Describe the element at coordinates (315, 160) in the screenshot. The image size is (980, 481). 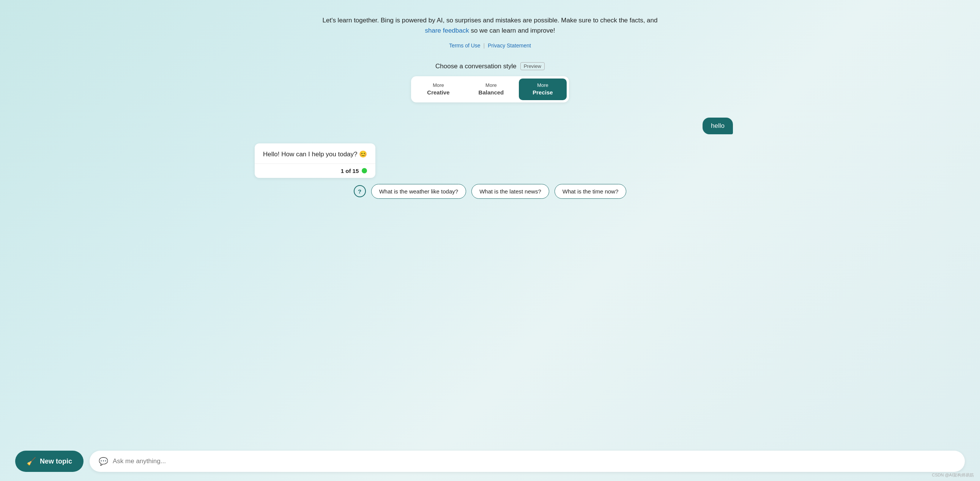
I see `ai-bubble: Hello! How can I help you today? 😊 1 of …` at that location.